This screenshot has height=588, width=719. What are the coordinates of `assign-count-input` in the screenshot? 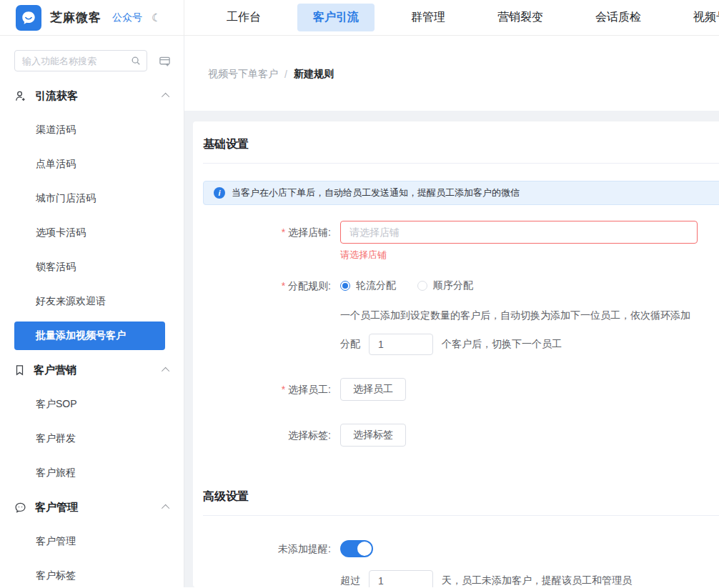 It's located at (401, 344).